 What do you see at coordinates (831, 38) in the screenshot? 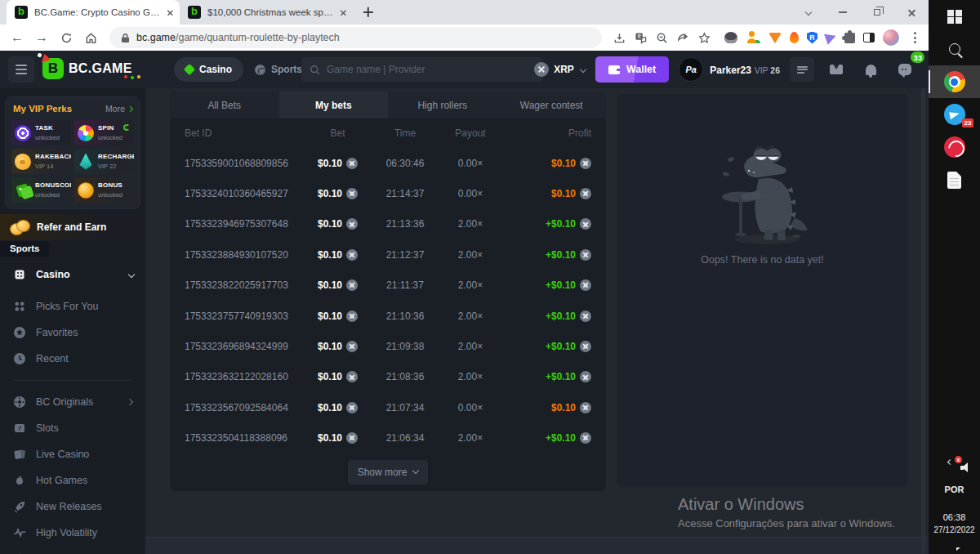
I see `paper-plane-extension-icon` at bounding box center [831, 38].